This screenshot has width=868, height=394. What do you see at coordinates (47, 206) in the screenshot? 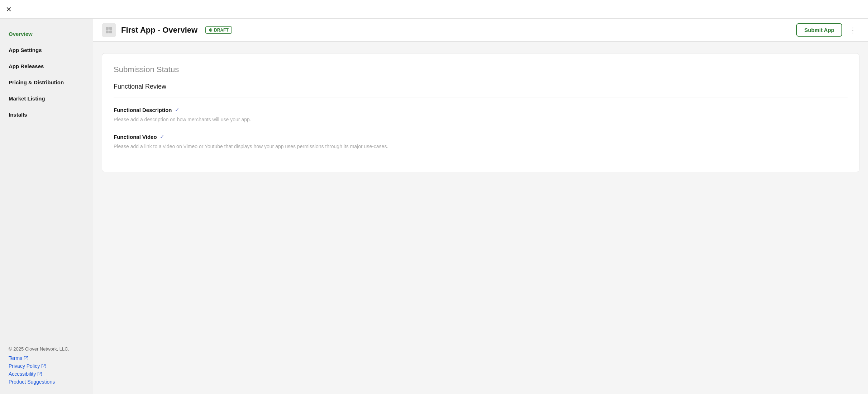
I see `sidebar: Overview App Settings App Releases Prici…` at bounding box center [47, 206].